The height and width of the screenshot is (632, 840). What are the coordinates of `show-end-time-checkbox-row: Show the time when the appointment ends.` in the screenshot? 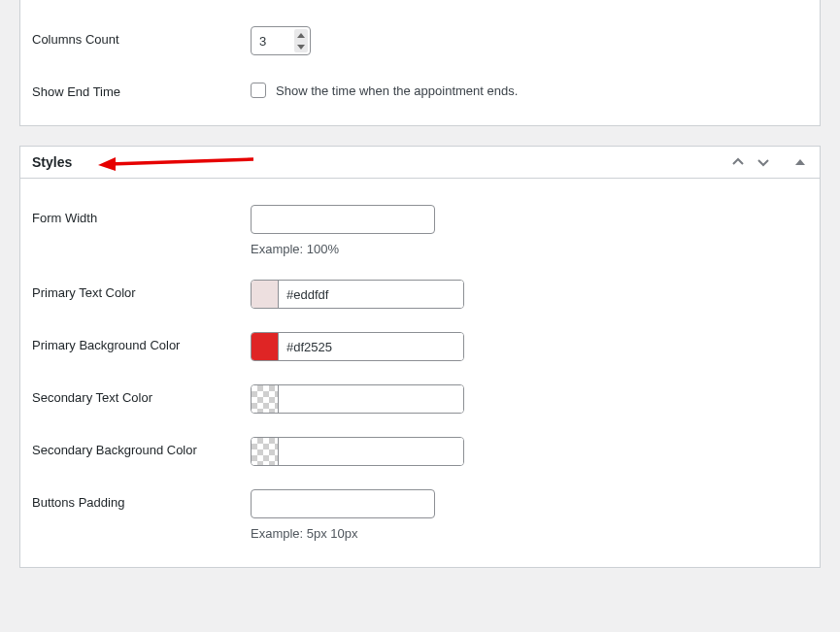 It's located at (529, 88).